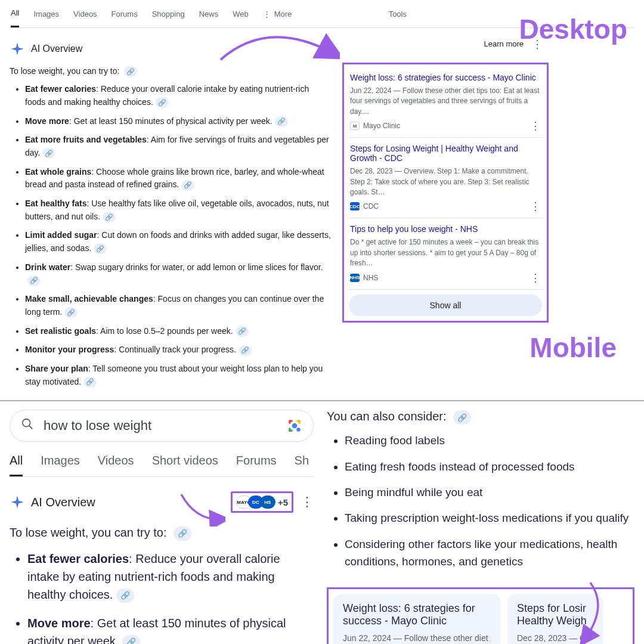  Describe the element at coordinates (490, 466) in the screenshot. I see `consider-item: Eating fresh foods instead of processed …` at that location.